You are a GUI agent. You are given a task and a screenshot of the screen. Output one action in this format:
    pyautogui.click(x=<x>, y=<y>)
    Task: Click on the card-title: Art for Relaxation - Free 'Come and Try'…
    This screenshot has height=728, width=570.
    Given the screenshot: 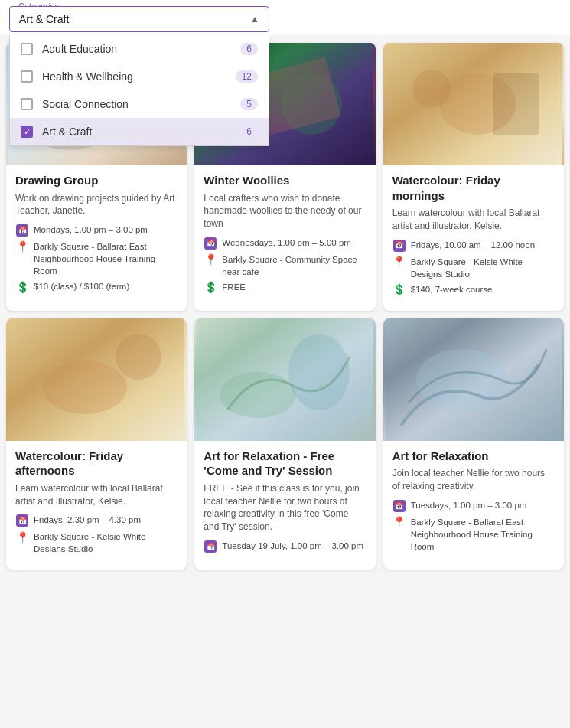 What is the action you would take?
    pyautogui.click(x=285, y=464)
    